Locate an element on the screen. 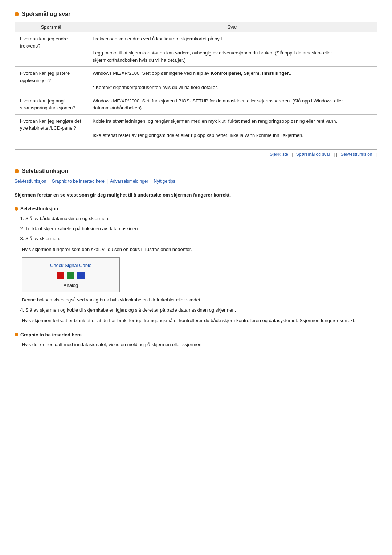  steps-list: Slå av både datamaskinen og skjermen. Tr… is located at coordinates (201, 229).